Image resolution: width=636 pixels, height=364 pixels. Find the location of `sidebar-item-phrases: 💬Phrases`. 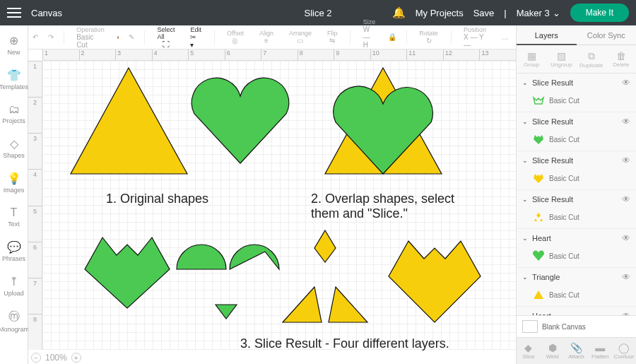

sidebar-item-phrases: 💬Phrases is located at coordinates (14, 252).